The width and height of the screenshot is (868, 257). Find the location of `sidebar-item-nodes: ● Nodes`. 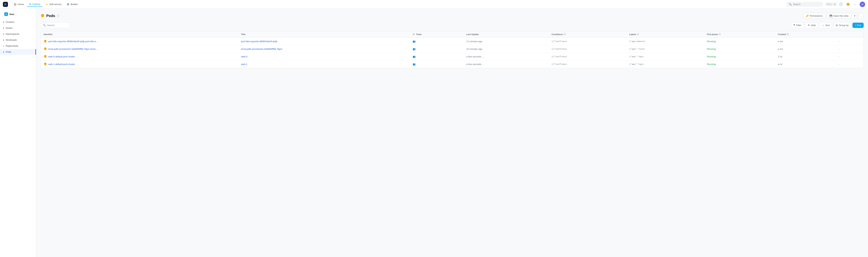

sidebar-item-nodes: ● Nodes is located at coordinates (18, 28).